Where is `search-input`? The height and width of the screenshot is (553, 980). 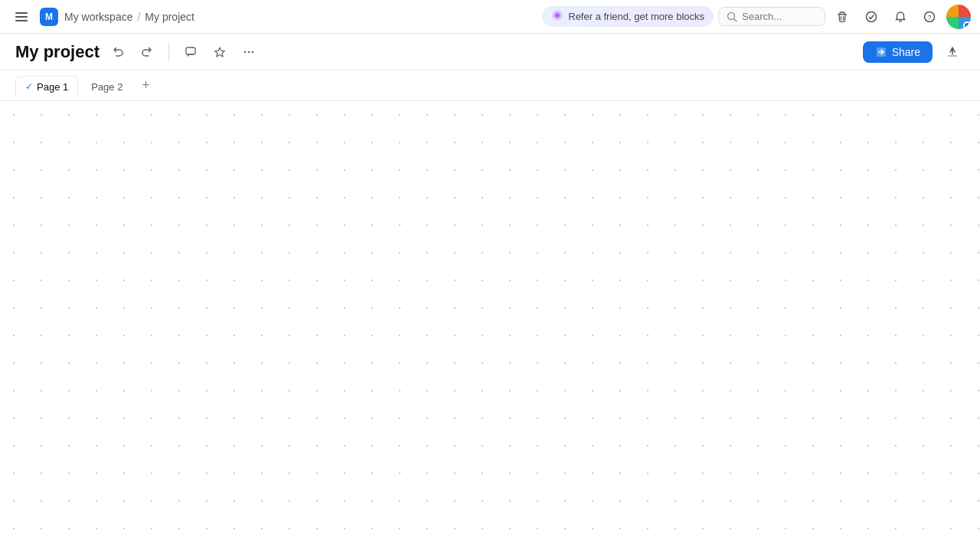
search-input is located at coordinates (776, 17).